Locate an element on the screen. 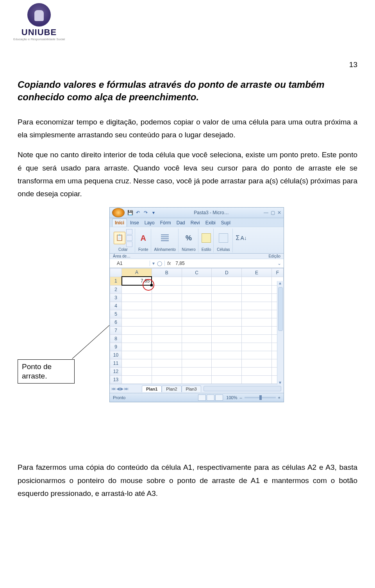  cell-a1: 7,85 is located at coordinates (137, 281).